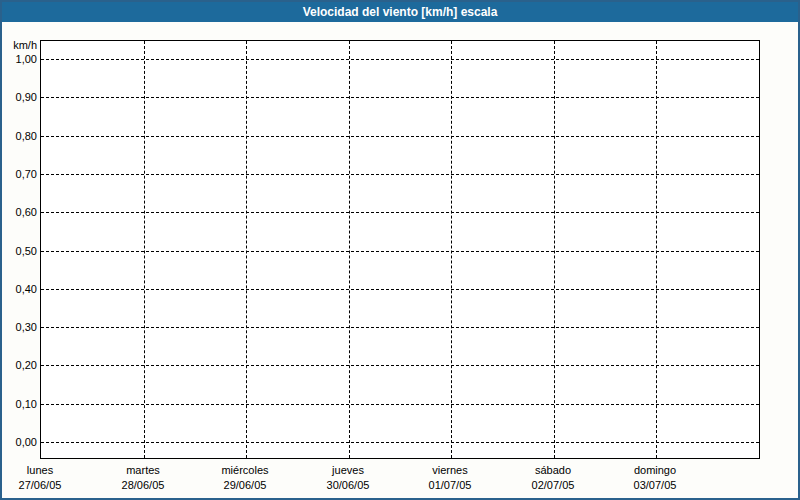 The height and width of the screenshot is (500, 800). What do you see at coordinates (20, 404) in the screenshot?
I see `y-tick-label: 0,10` at bounding box center [20, 404].